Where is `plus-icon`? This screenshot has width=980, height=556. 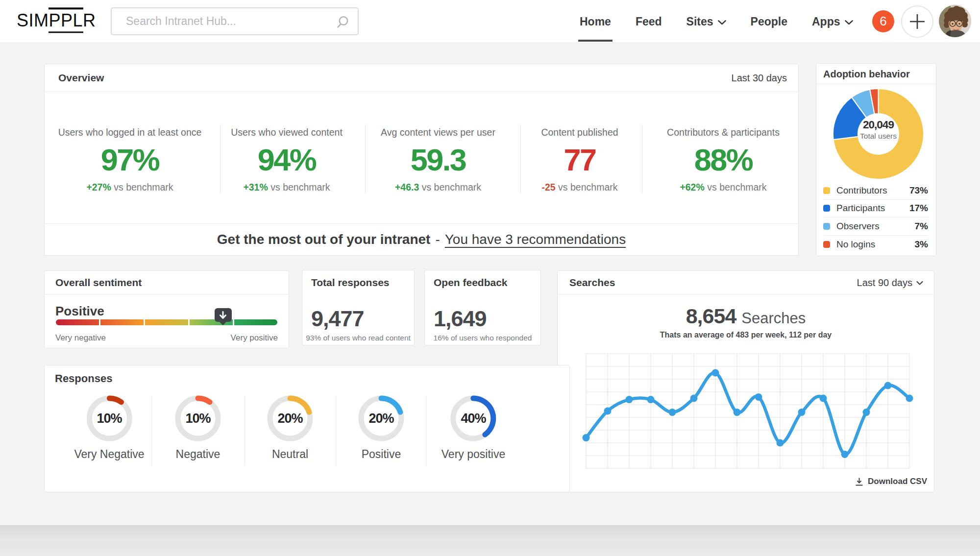 plus-icon is located at coordinates (917, 22).